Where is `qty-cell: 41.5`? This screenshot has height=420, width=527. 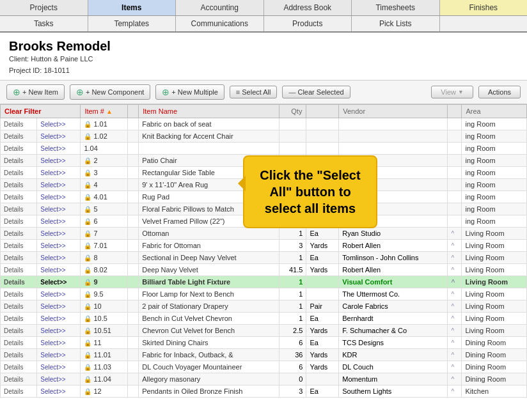
qty-cell: 41.5 is located at coordinates (293, 270).